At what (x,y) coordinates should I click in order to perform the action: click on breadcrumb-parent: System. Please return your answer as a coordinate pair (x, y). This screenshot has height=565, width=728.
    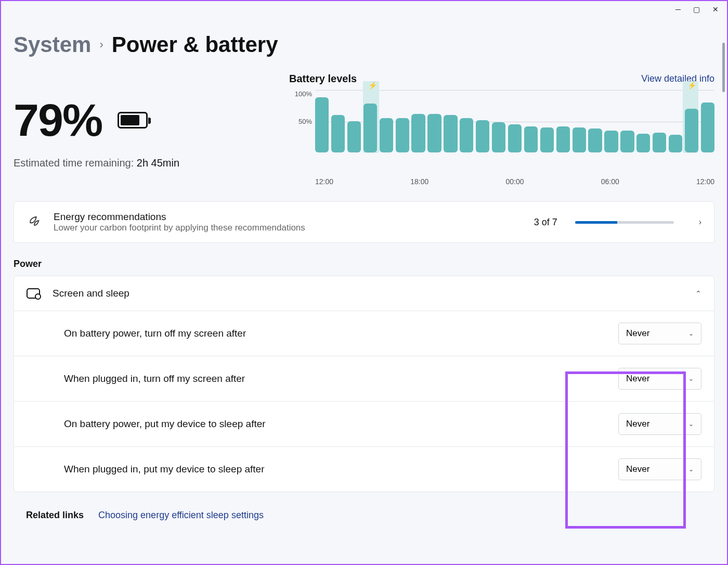
    Looking at the image, I should click on (52, 45).